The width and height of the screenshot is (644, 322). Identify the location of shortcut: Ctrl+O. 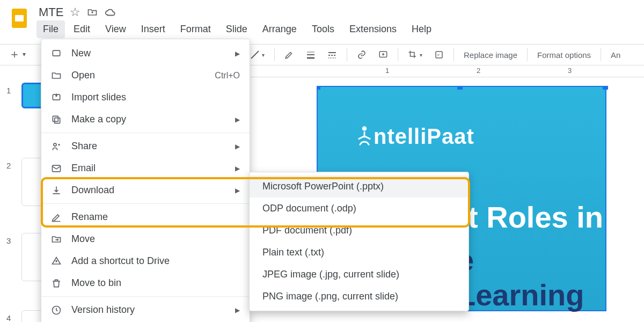
(228, 76).